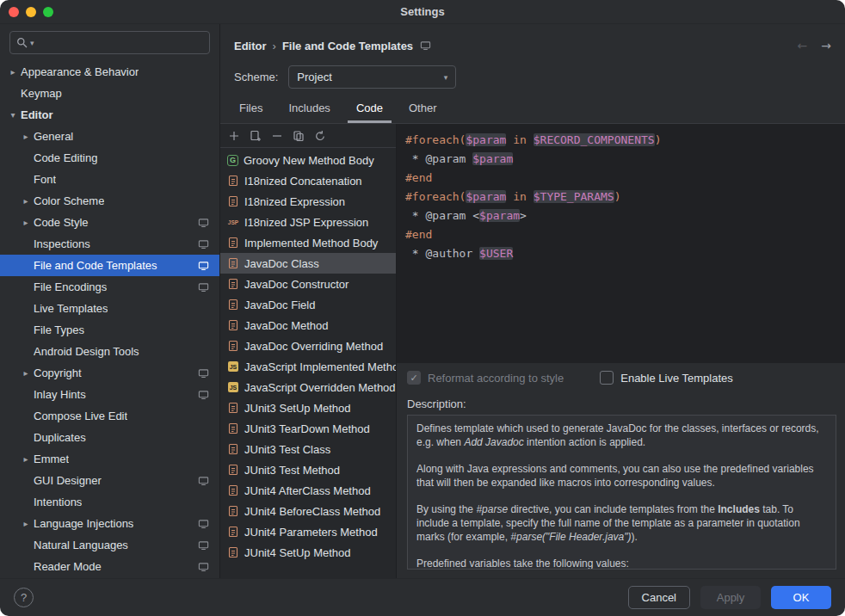 The image size is (845, 616). I want to click on help-button: ?, so click(24, 597).